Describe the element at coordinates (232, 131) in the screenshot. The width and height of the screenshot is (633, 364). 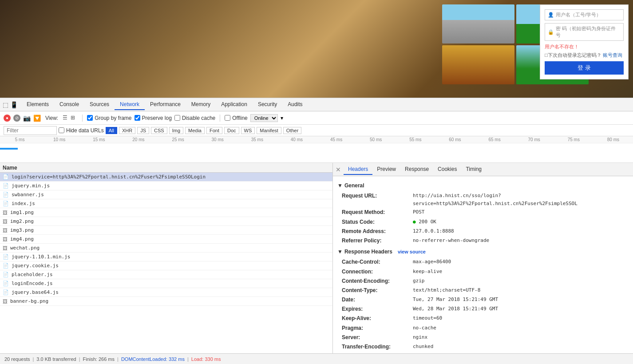
I see `filter-doc: Doc` at that location.